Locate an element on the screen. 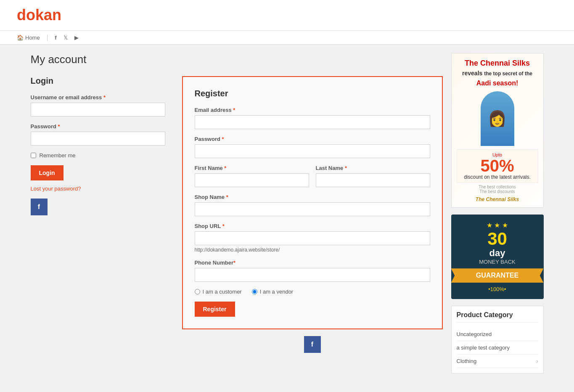 Image resolution: width=574 pixels, height=392 pixels. username-input is located at coordinates (98, 109).